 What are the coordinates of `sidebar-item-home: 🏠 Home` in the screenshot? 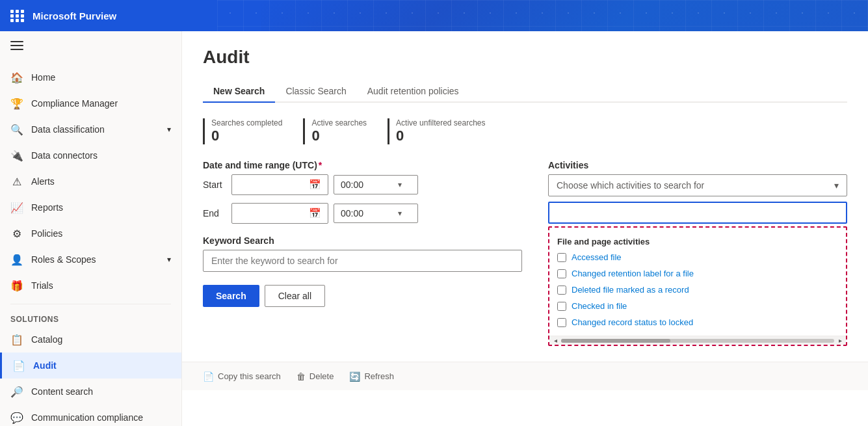 It's located at (91, 77).